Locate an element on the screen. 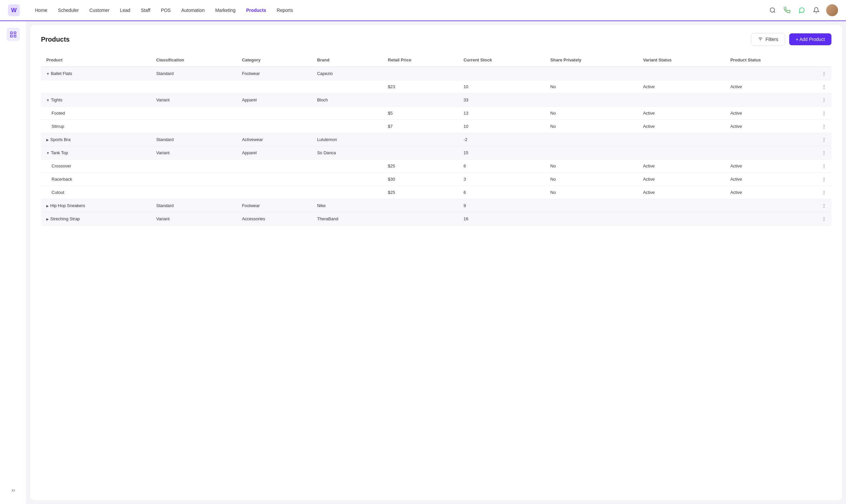 The height and width of the screenshot is (504, 846). col-header-category: Category is located at coordinates (274, 60).